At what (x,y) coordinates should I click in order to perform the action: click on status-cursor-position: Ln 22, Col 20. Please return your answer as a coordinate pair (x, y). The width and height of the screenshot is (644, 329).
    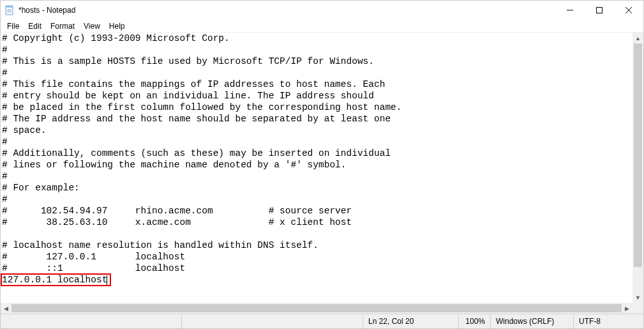
    Looking at the image, I should click on (410, 321).